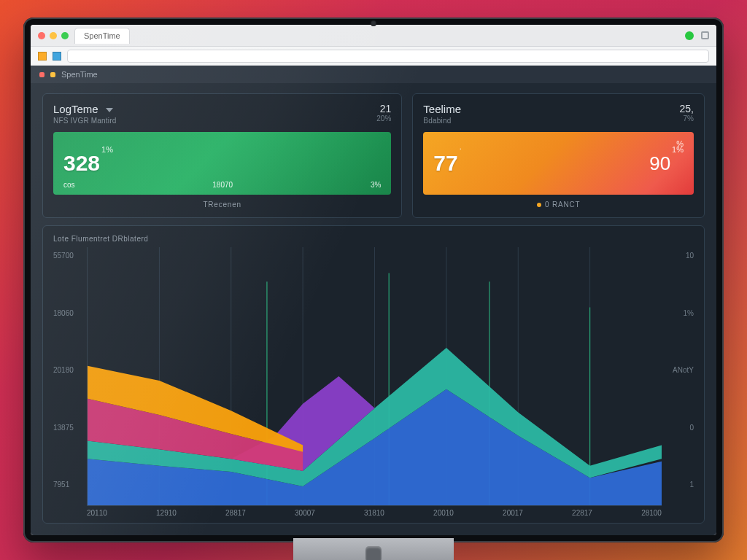 The image size is (747, 560). I want to click on card-logteme: LogTeme NFS IVGR Mantird 21 20% 328 1%, so click(222, 156).